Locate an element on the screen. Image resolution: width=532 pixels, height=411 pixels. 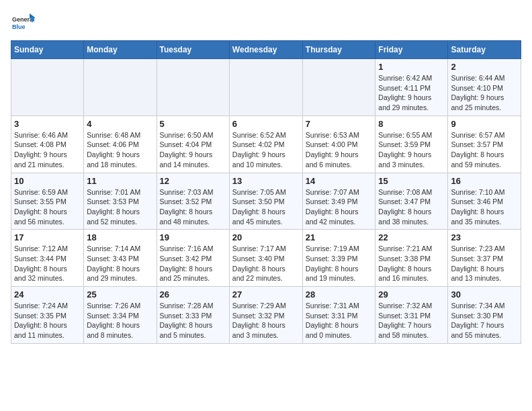
day-number: 12 is located at coordinates (193, 181).